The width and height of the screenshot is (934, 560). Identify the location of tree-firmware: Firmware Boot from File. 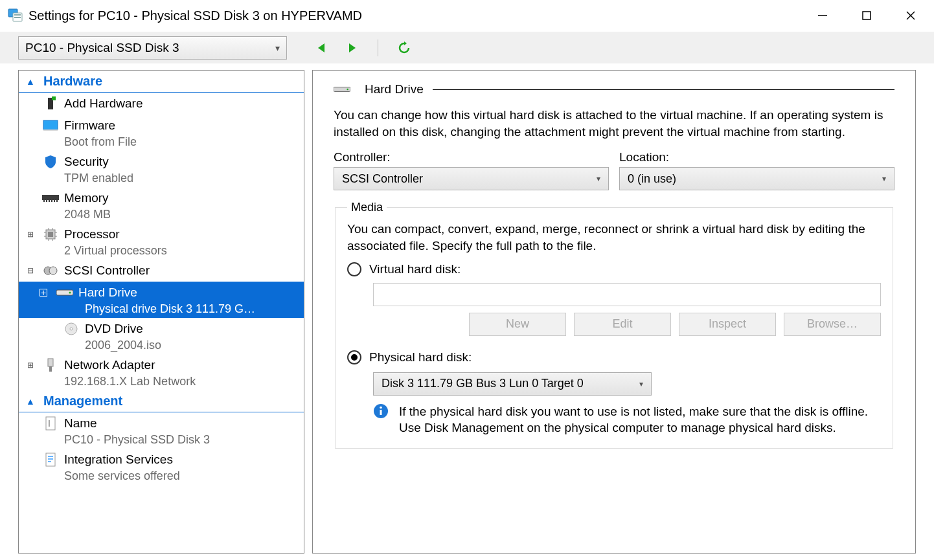
(161, 133).